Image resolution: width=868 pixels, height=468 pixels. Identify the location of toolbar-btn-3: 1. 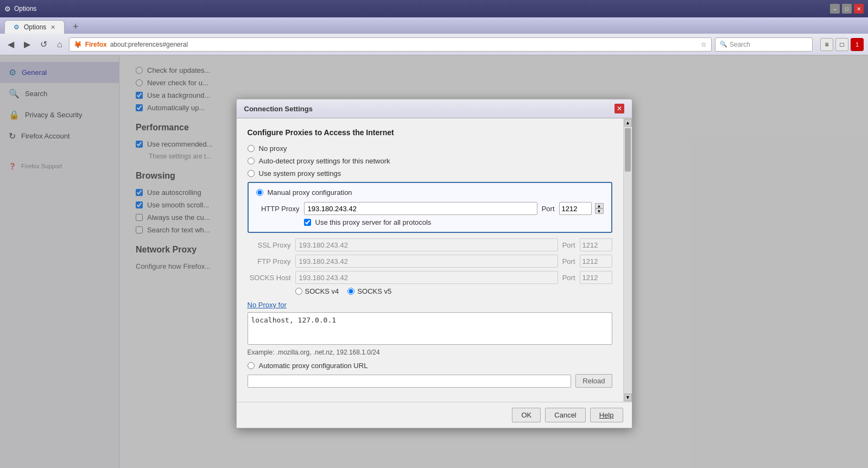
(857, 45).